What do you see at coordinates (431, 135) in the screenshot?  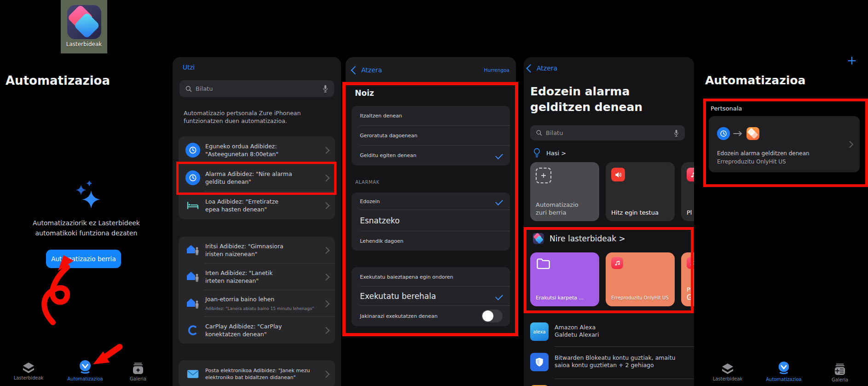 I see `option-snoozed: Geroratuta dagoenean` at bounding box center [431, 135].